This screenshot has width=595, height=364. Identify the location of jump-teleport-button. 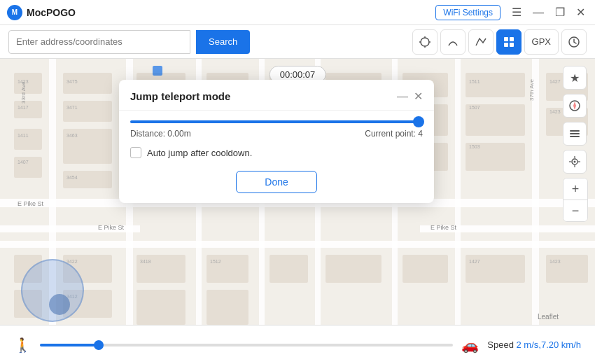
(509, 42).